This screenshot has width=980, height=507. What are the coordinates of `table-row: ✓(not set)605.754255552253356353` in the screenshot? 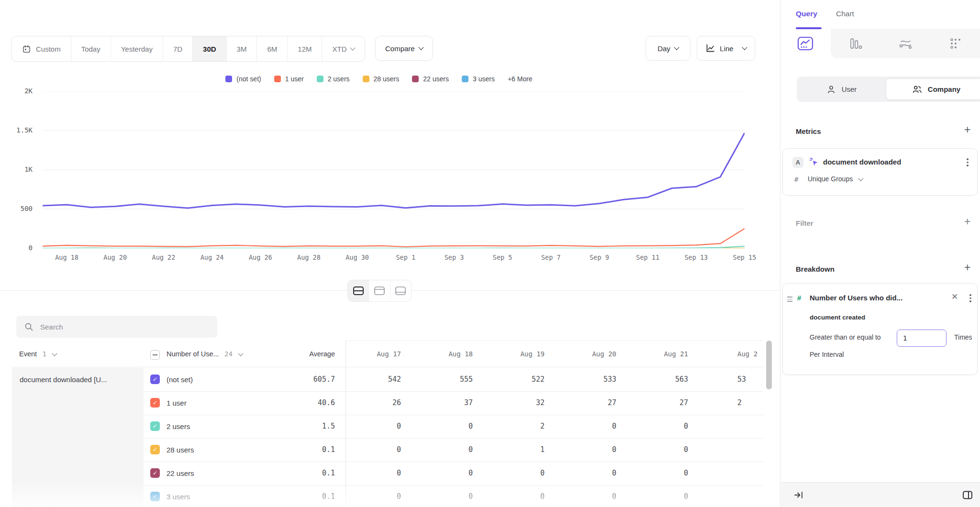 It's located at (454, 380).